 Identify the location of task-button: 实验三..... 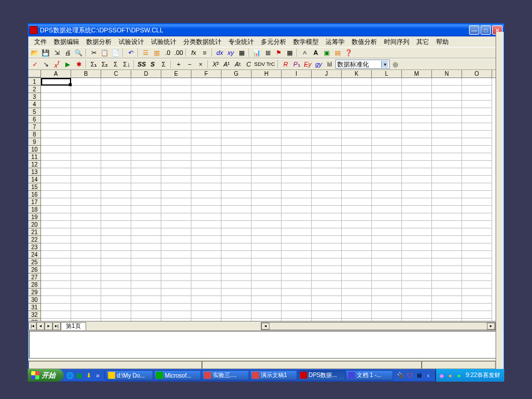
(226, 375).